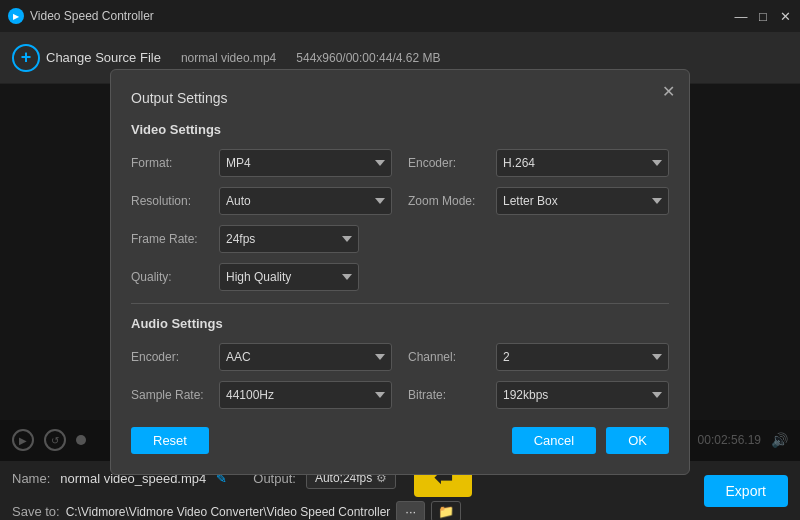 The height and width of the screenshot is (520, 800). What do you see at coordinates (86, 58) in the screenshot?
I see `change-source-button: + Change Source File` at bounding box center [86, 58].